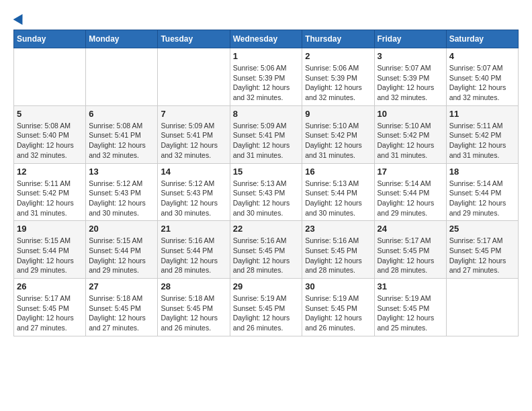 The height and width of the screenshot is (411, 532). I want to click on calendar-header: SundayMondayTuesdayWednesdayThursdayFrid…, so click(266, 39).